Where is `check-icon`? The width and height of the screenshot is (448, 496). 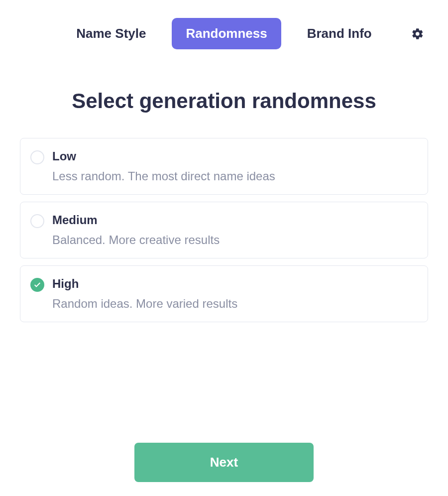
check-icon is located at coordinates (37, 285).